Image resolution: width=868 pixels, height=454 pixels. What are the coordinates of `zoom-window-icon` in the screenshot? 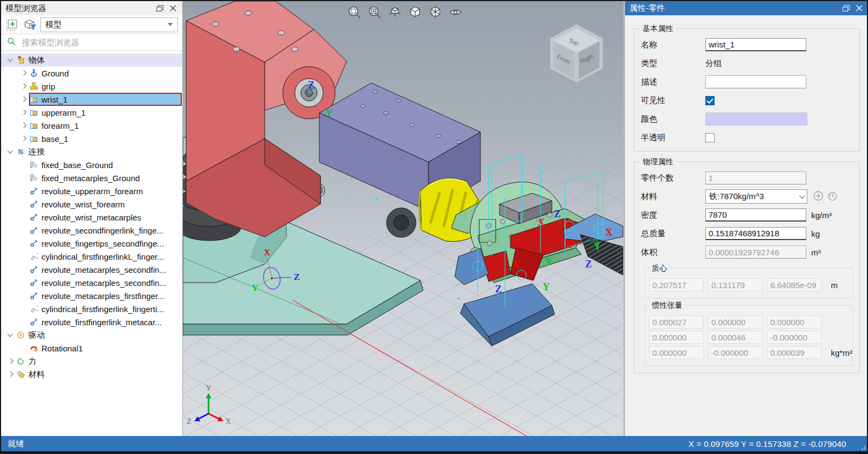 It's located at (374, 12).